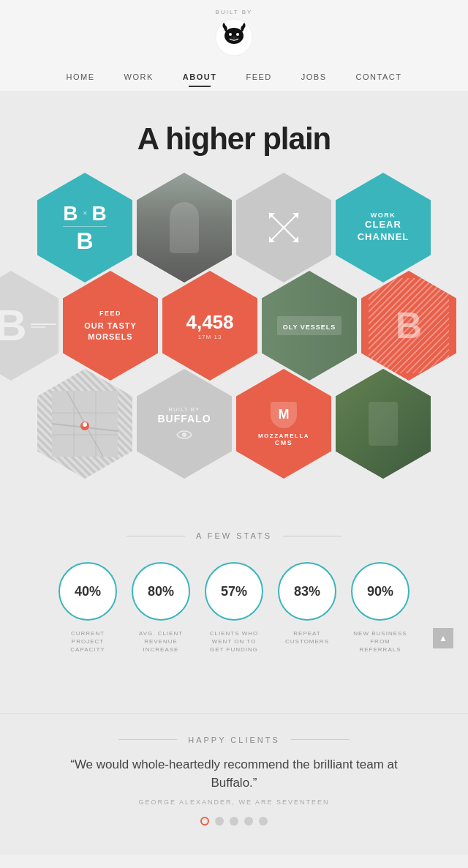 The height and width of the screenshot is (868, 468). What do you see at coordinates (234, 740) in the screenshot?
I see `testimonial-divider: HAPPY CLIENTS` at bounding box center [234, 740].